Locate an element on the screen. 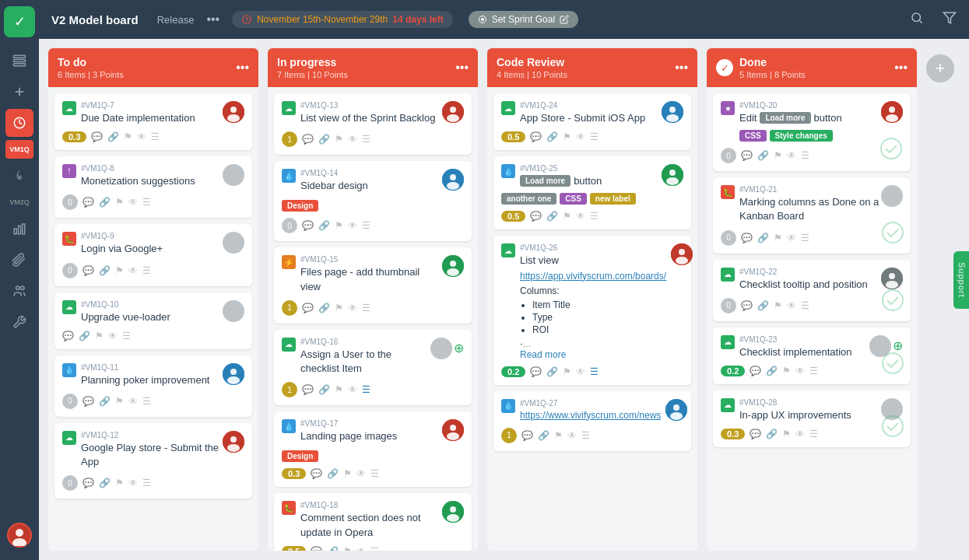 The height and width of the screenshot is (560, 969). nav-chart is located at coordinates (19, 229).